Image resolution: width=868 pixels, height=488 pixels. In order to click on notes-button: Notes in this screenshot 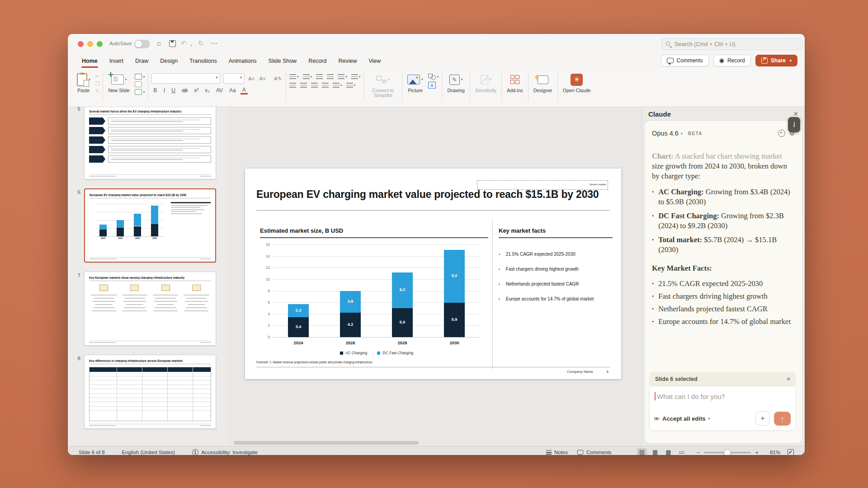, I will do `click(557, 452)`.